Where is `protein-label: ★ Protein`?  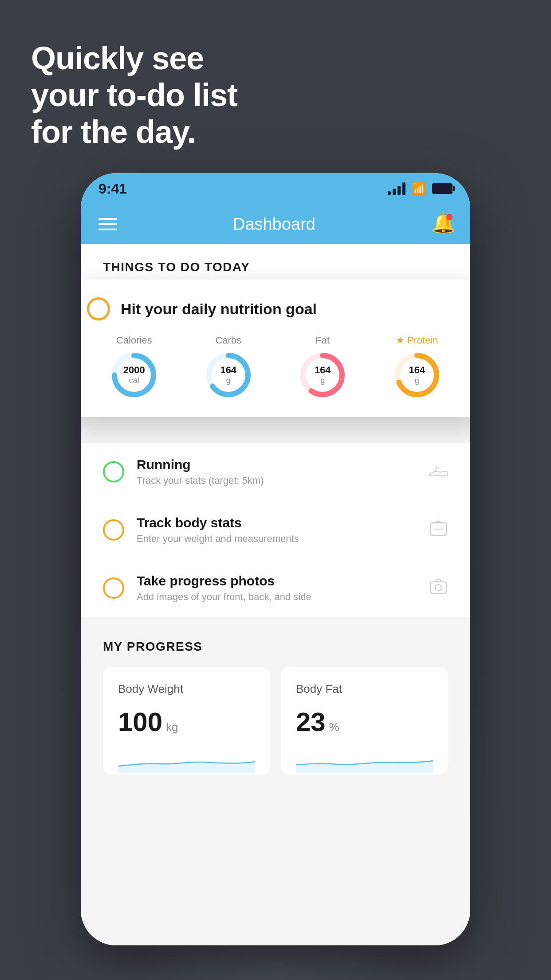
protein-label: ★ Protein is located at coordinates (417, 340).